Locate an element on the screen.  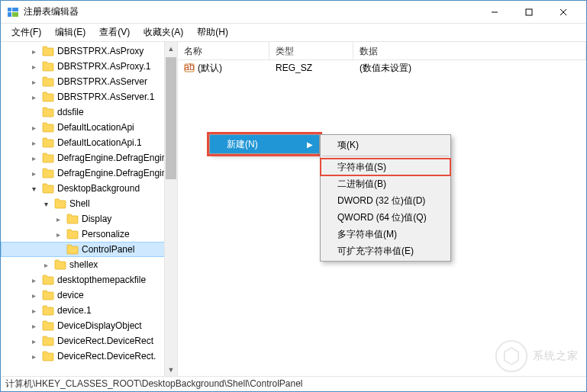
tree-item-shell: Shell is located at coordinates (89, 204).